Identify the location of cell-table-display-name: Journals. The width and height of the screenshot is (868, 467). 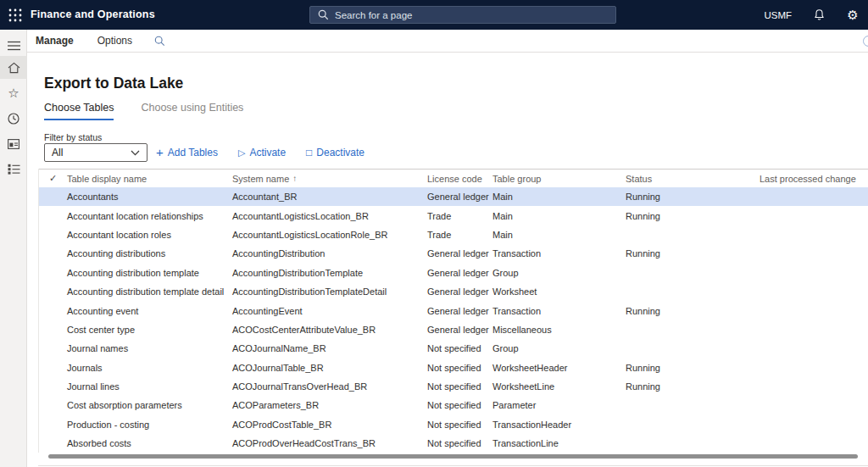
(149, 368).